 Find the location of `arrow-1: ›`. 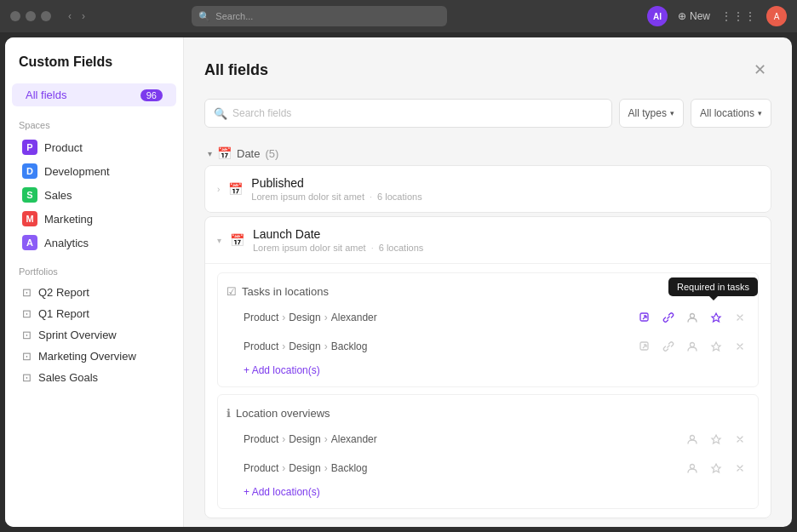

arrow-1: › is located at coordinates (284, 317).